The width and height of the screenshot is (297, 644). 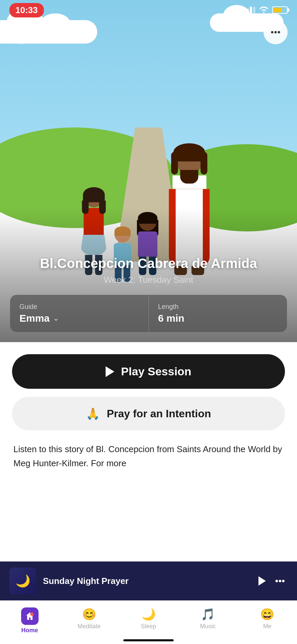 I want to click on nav-item-me: 😄 Me, so click(x=268, y=617).